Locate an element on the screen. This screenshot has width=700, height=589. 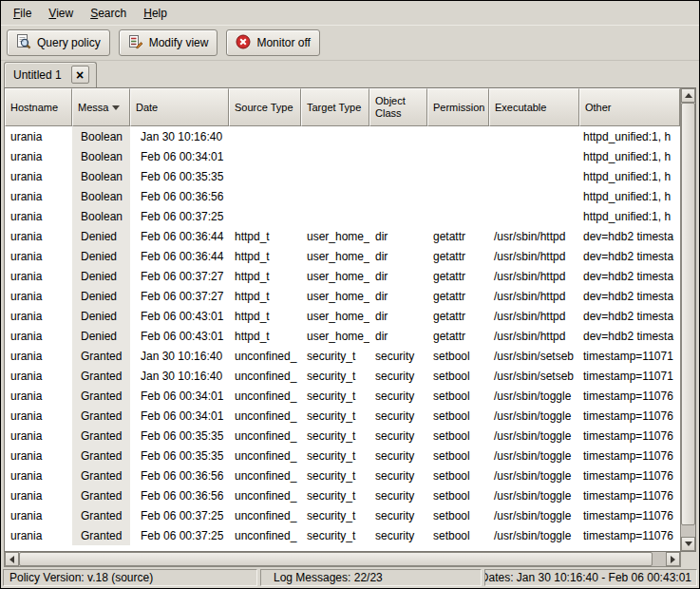
cell-message: Denied is located at coordinates (101, 336).